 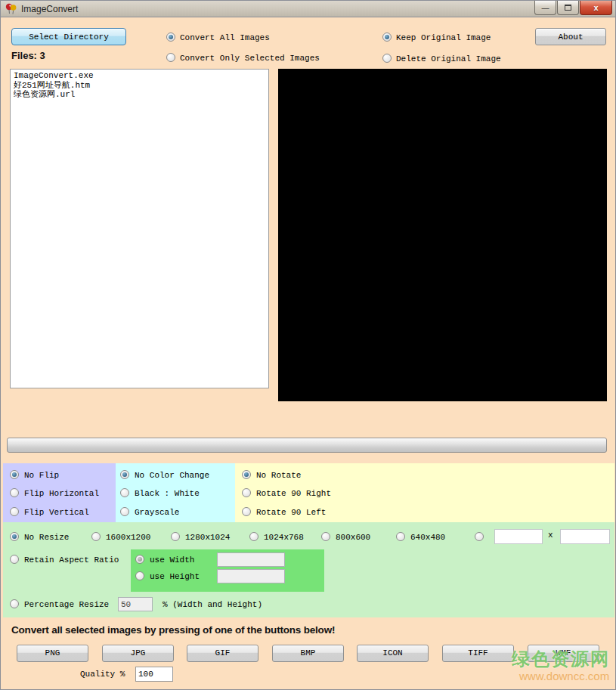 I want to click on use-height-input, so click(x=251, y=576).